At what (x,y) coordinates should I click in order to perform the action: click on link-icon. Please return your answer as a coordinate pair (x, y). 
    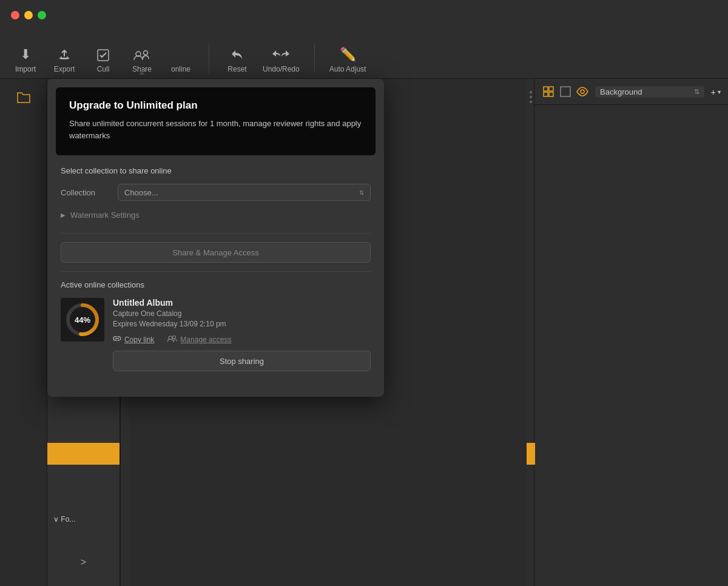
    Looking at the image, I should click on (117, 340).